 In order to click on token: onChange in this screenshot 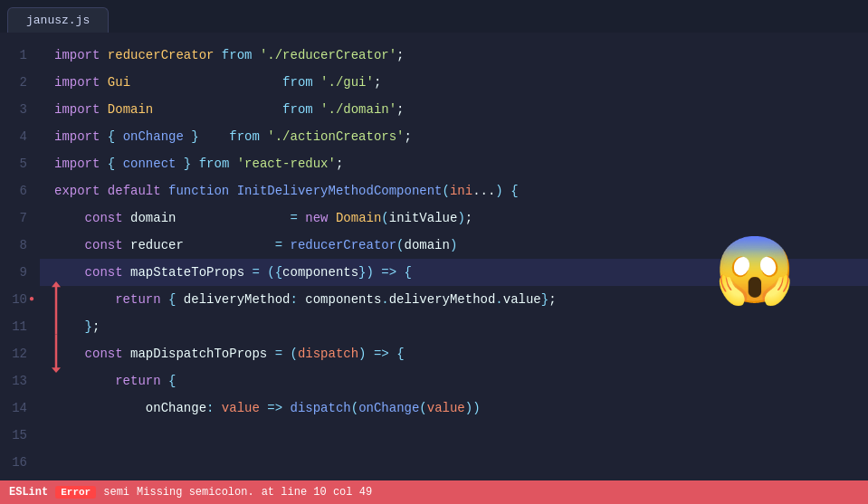, I will do `click(176, 408)`.